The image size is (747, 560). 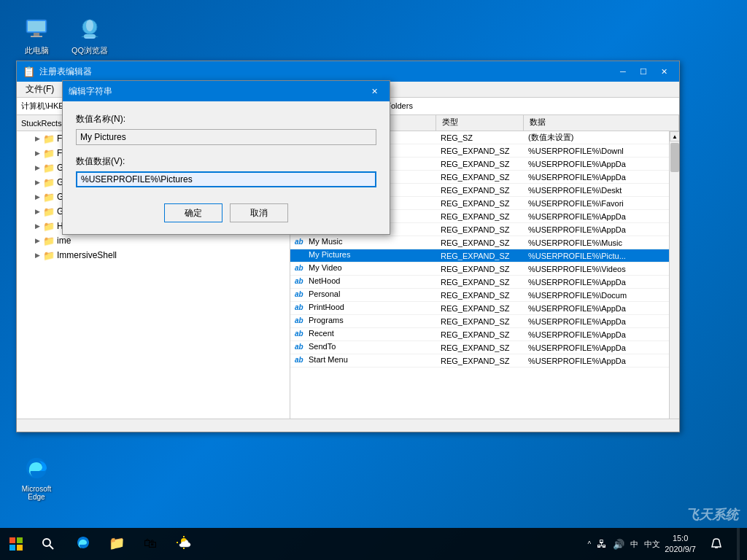 I want to click on val-data: %USERPROFILE%\Music, so click(x=601, y=243).